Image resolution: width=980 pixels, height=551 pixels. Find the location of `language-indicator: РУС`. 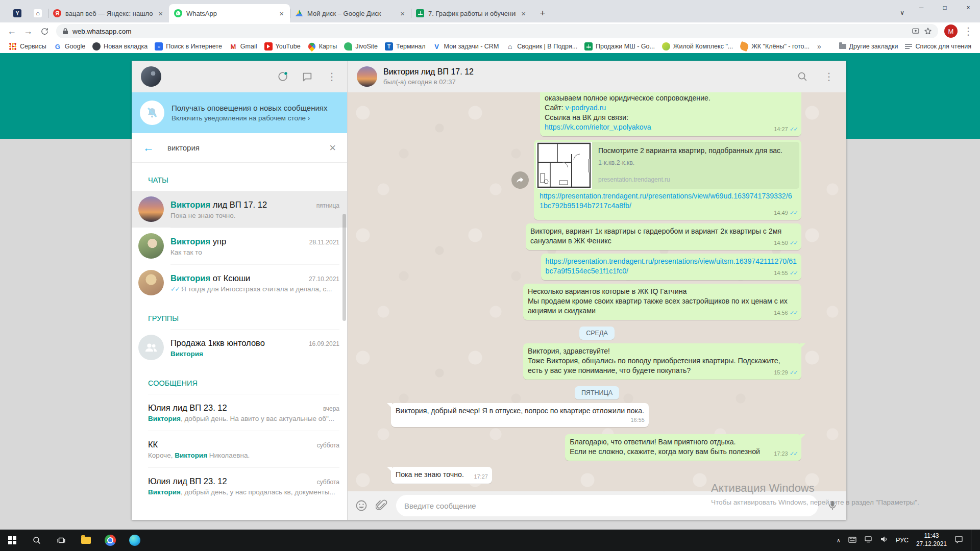

language-indicator: РУС is located at coordinates (902, 540).